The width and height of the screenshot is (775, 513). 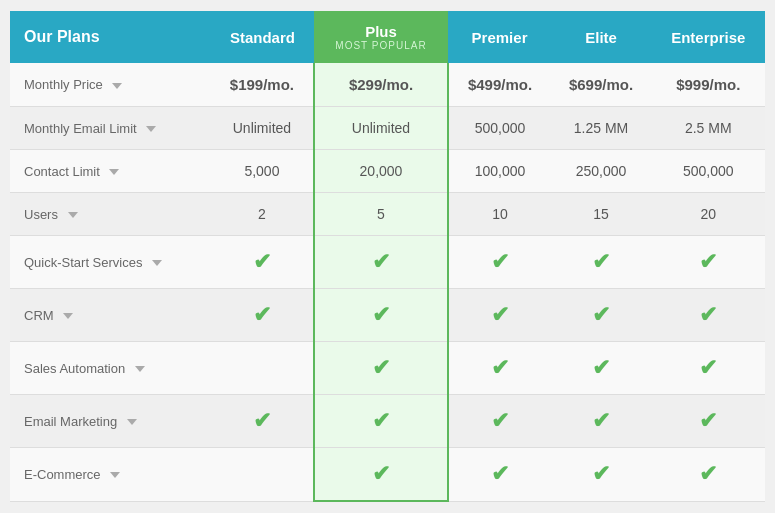 What do you see at coordinates (388, 214) in the screenshot?
I see `table-row: Users 25101520` at bounding box center [388, 214].